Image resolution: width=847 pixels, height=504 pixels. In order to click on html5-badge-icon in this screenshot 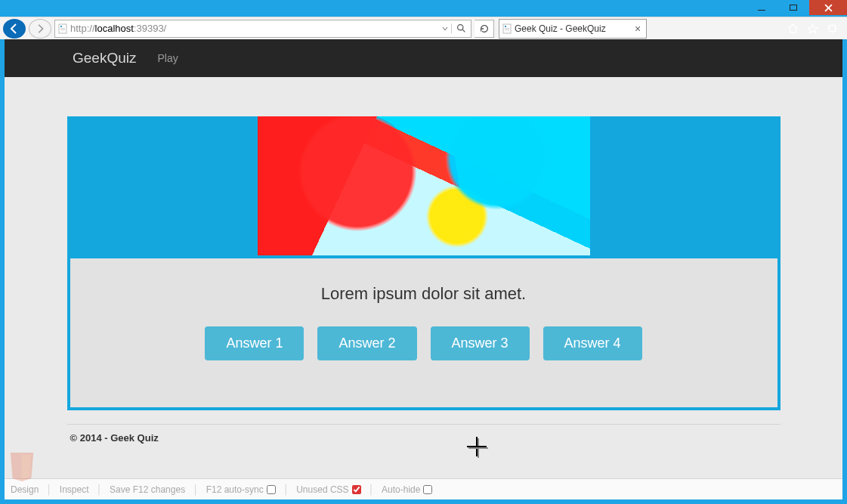, I will do `click(22, 468)`.